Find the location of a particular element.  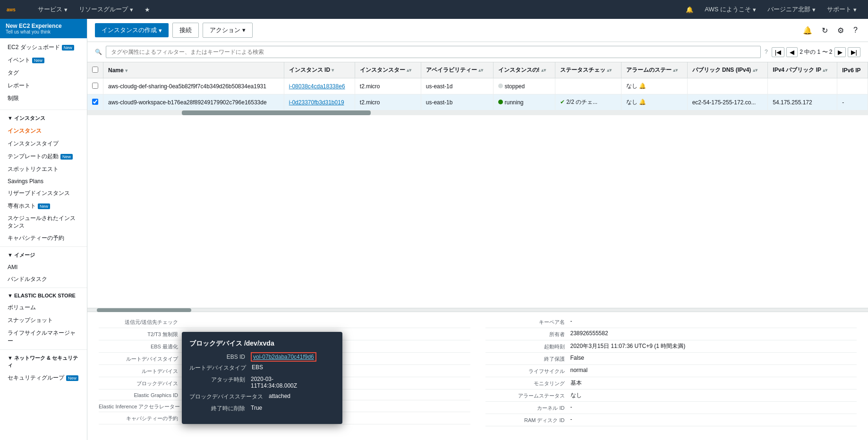

sidebar-item-volumes: ボリューム is located at coordinates (43, 308).